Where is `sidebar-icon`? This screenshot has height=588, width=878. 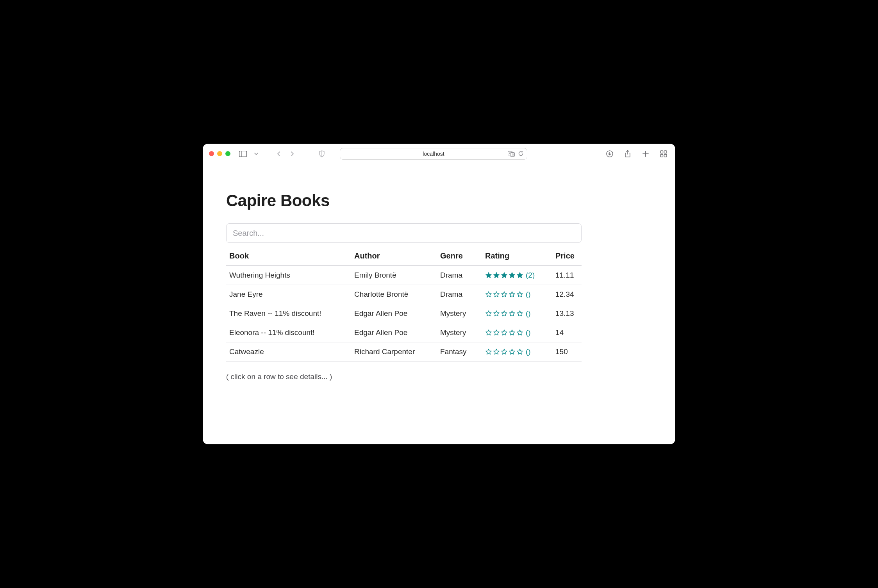 sidebar-icon is located at coordinates (243, 154).